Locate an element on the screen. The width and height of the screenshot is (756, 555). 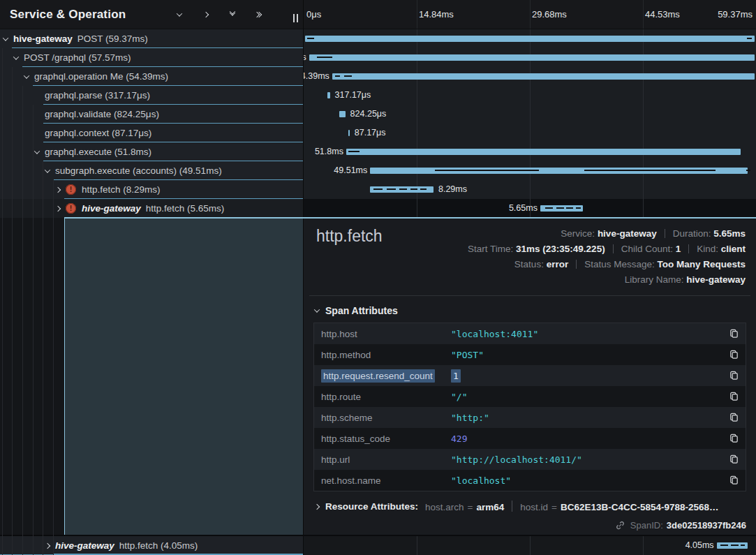
span-row-timeline-cell: 5.65ms is located at coordinates (530, 208).